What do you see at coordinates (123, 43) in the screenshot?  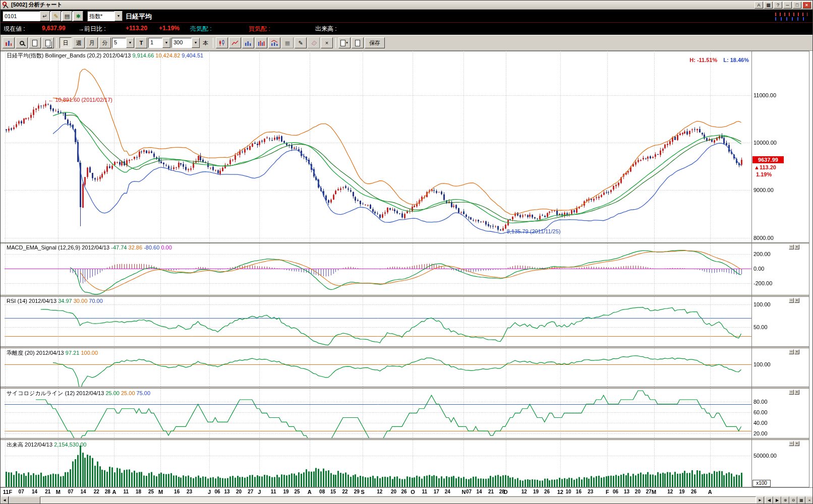 I see `minute-interval-select: 5 ▼` at bounding box center [123, 43].